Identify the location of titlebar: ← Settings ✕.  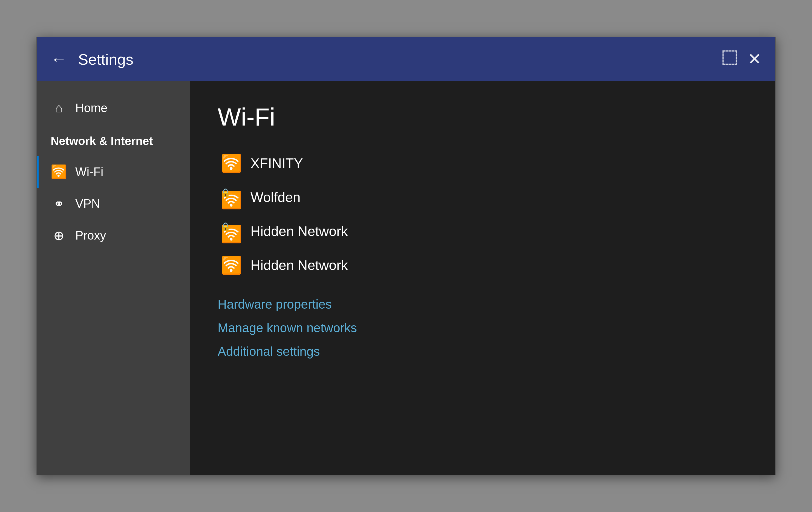
(406, 59).